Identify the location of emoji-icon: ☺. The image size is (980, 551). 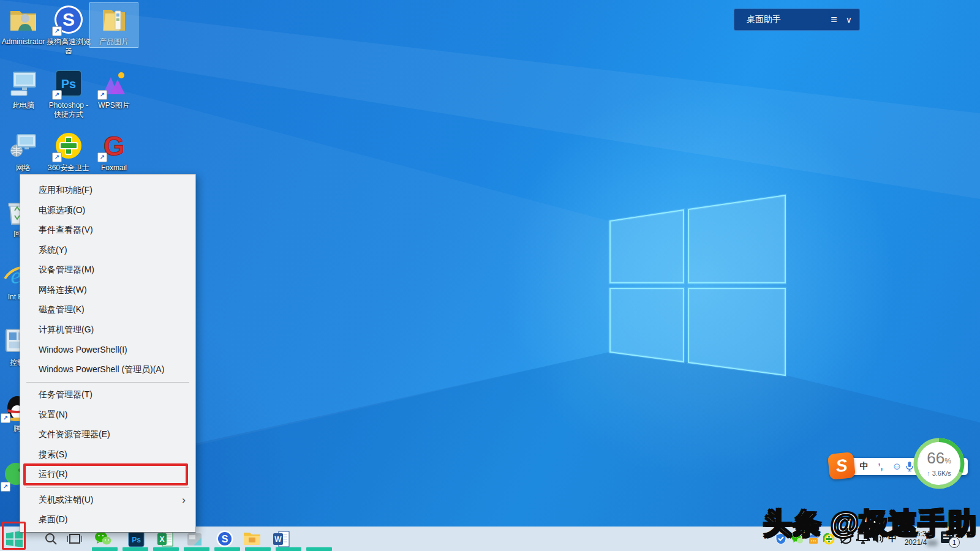
(897, 467).